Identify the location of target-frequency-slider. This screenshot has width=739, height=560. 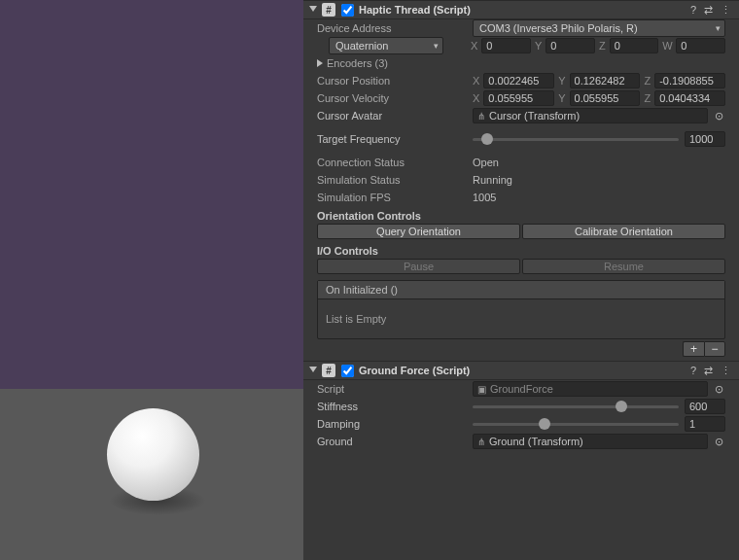
(576, 140).